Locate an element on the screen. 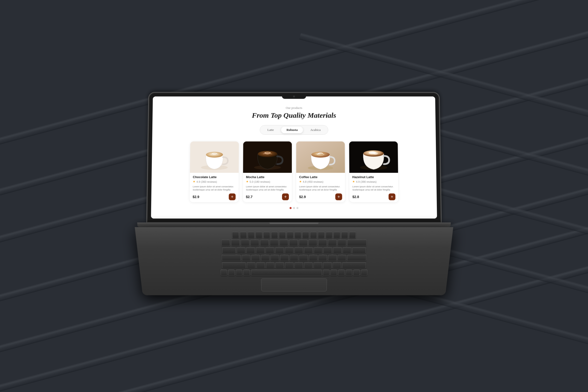  key-opt-r is located at coordinates (334, 272).